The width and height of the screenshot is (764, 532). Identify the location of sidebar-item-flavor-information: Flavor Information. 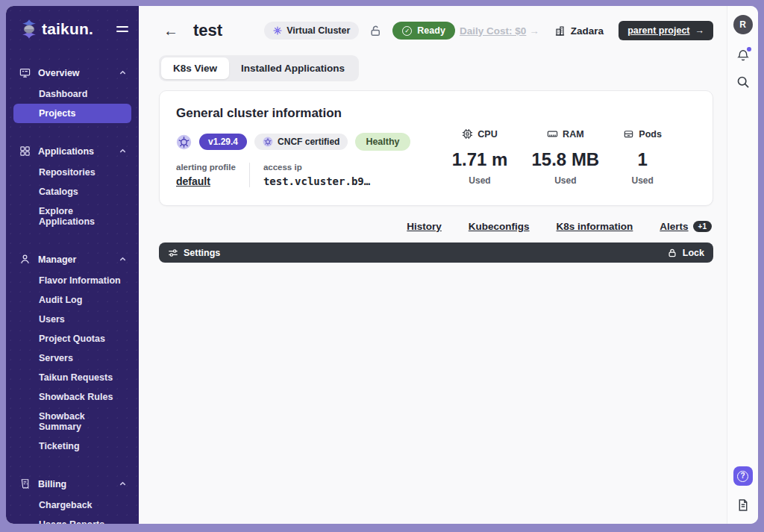
(72, 281).